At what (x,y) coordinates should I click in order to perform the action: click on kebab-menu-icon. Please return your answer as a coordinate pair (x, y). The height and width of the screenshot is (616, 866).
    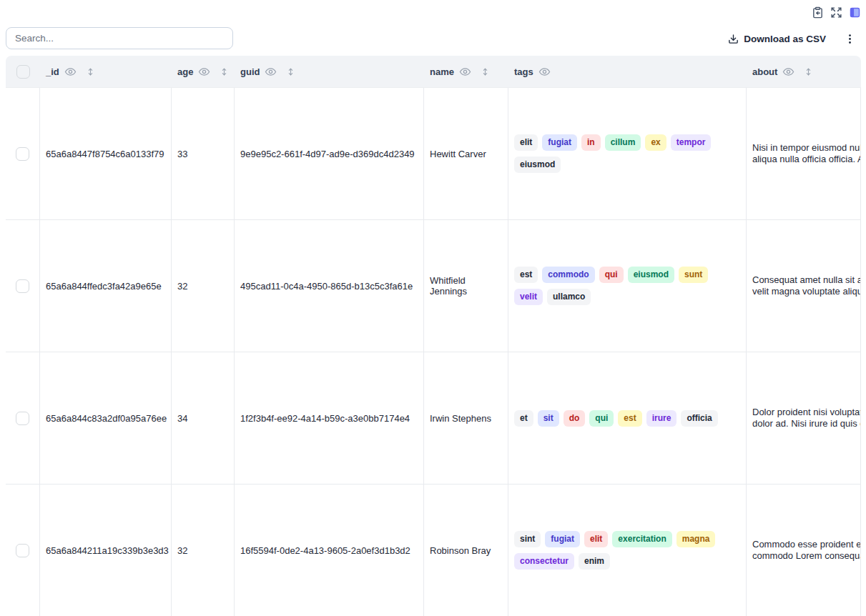
    Looking at the image, I should click on (850, 39).